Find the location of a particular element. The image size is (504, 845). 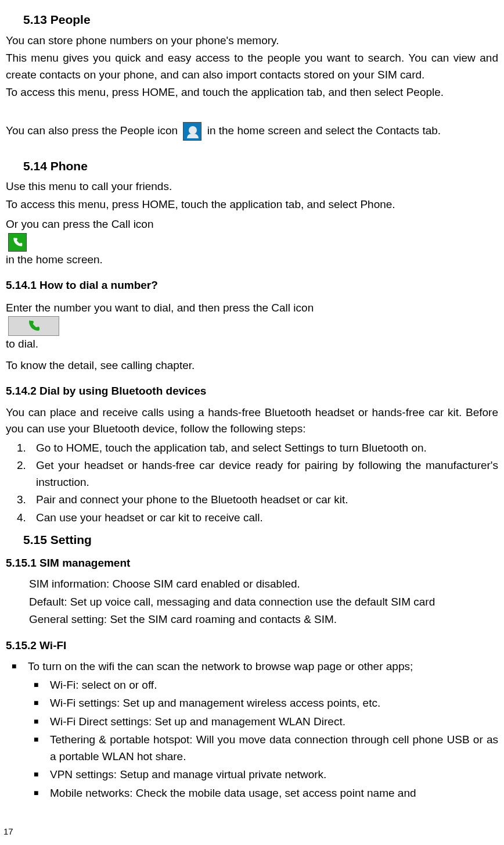

body-text-with-icon: You can also press the People icon in th… is located at coordinates (252, 131).